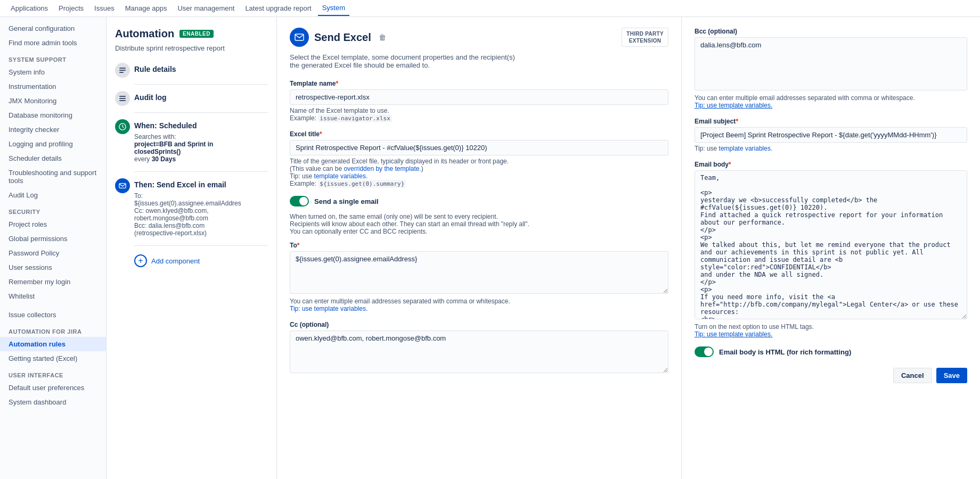  What do you see at coordinates (479, 114) in the screenshot?
I see `template-name-hint: Name of the Excel template to use.Exampl…` at bounding box center [479, 114].